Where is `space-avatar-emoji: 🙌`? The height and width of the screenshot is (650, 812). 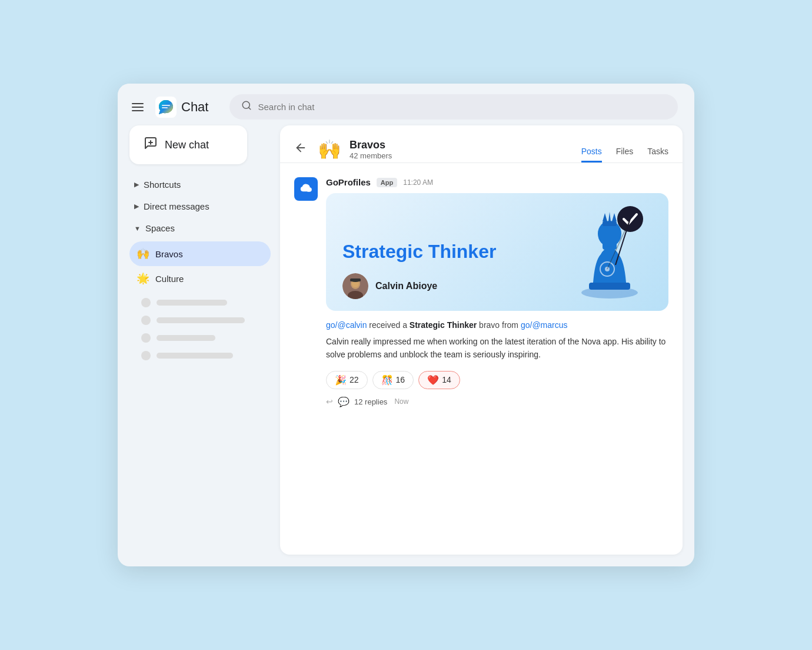 space-avatar-emoji: 🙌 is located at coordinates (330, 150).